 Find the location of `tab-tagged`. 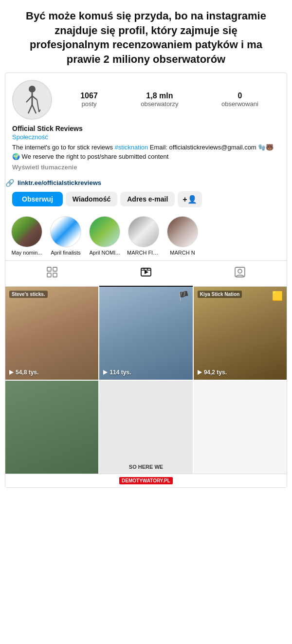

tab-tagged is located at coordinates (239, 274).